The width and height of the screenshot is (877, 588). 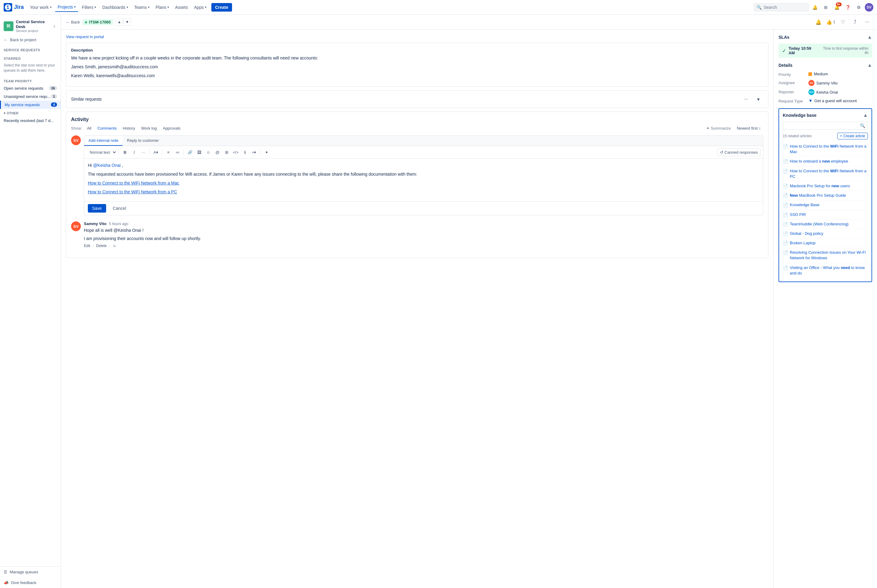 What do you see at coordinates (162, 8) in the screenshot?
I see `nav-plans: Plans▾` at bounding box center [162, 8].